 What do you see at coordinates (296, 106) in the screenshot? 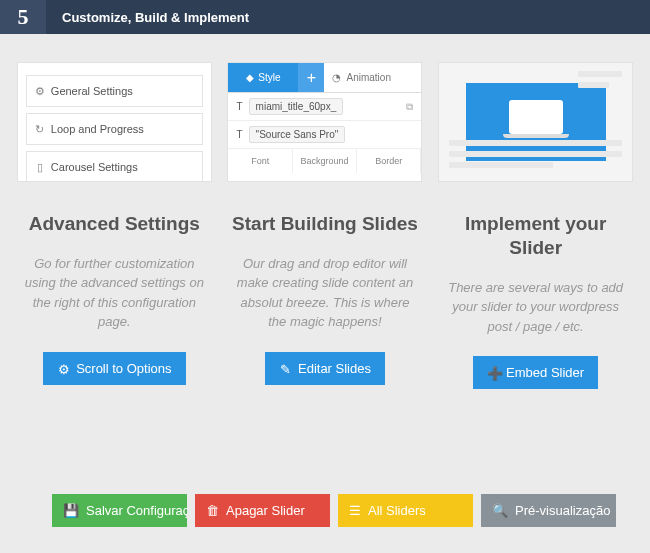
I see `row-value: miami_title_60px_` at bounding box center [296, 106].